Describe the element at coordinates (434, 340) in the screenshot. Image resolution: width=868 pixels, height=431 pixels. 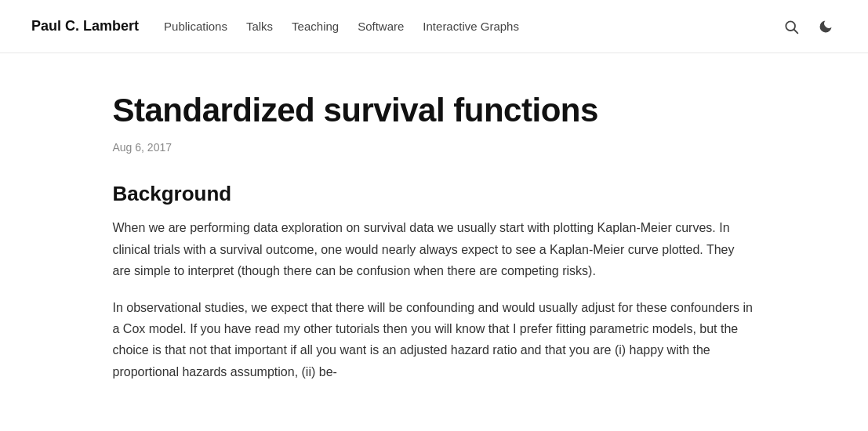
I see `post-paragraph-2: In observational studies, we expect that…` at that location.